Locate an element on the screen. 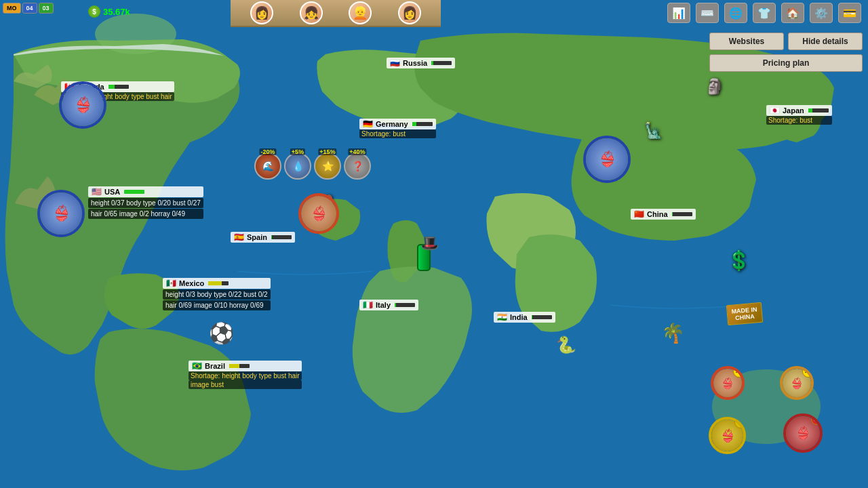 This screenshot has width=868, height=488. icon-chart: 📊 is located at coordinates (679, 13).